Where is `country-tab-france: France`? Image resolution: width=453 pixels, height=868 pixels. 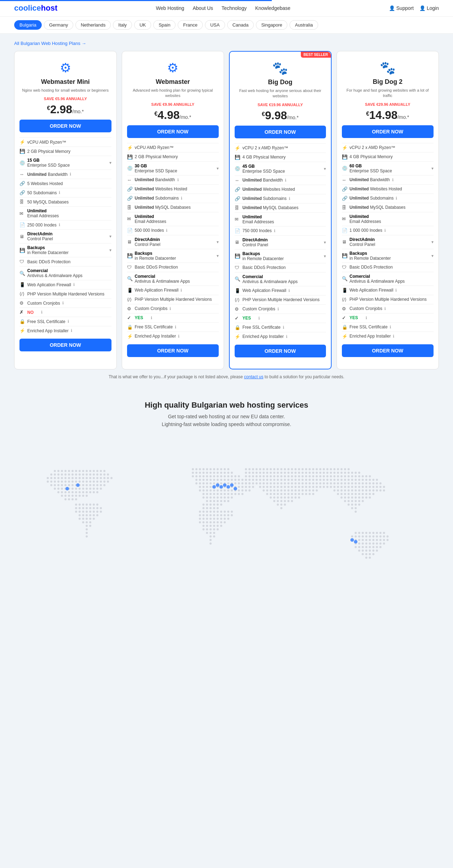
country-tab-france: France is located at coordinates (190, 25).